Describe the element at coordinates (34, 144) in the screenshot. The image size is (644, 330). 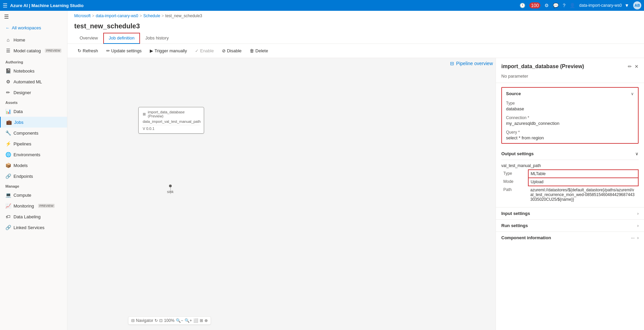
I see `sidebar-item-pipelines: ⚡ Pipelines` at that location.